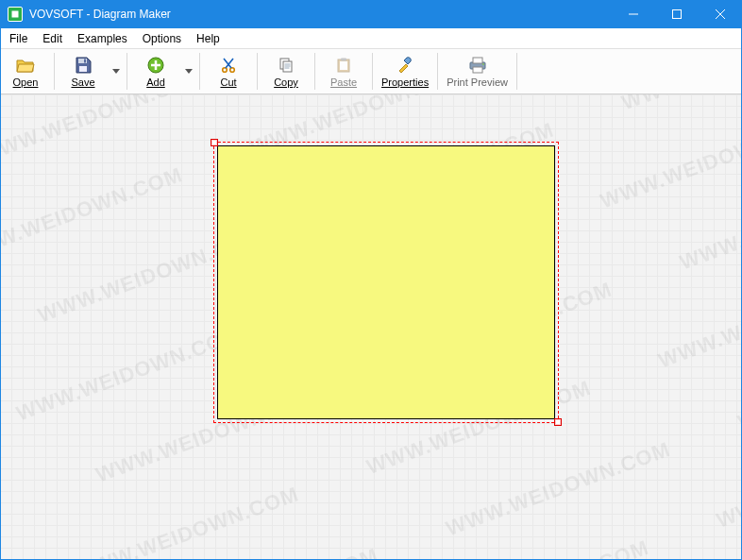 The image size is (742, 560). I want to click on paste-button: Paste, so click(344, 72).